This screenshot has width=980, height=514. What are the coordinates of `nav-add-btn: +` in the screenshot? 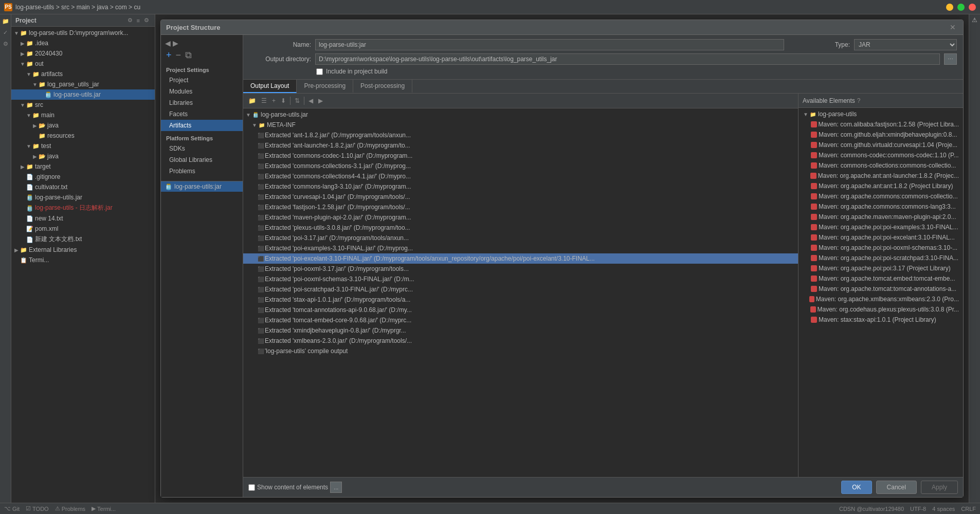 It's located at (169, 55).